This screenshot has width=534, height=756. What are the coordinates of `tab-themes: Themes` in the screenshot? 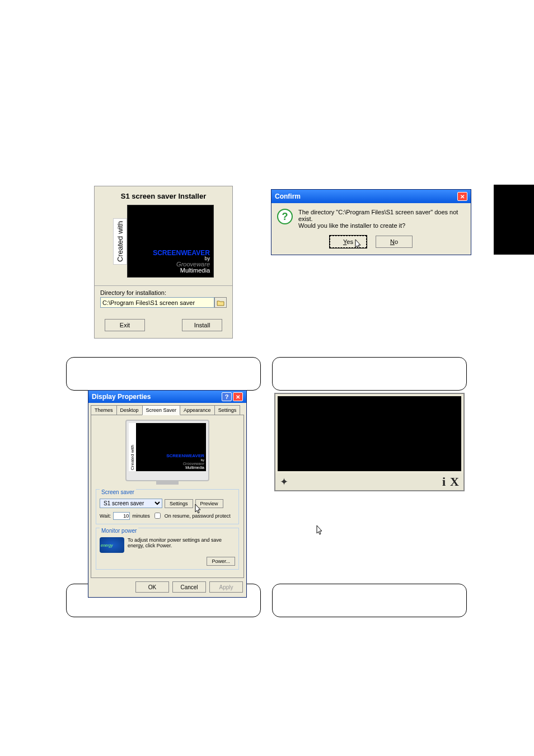 It's located at (104, 410).